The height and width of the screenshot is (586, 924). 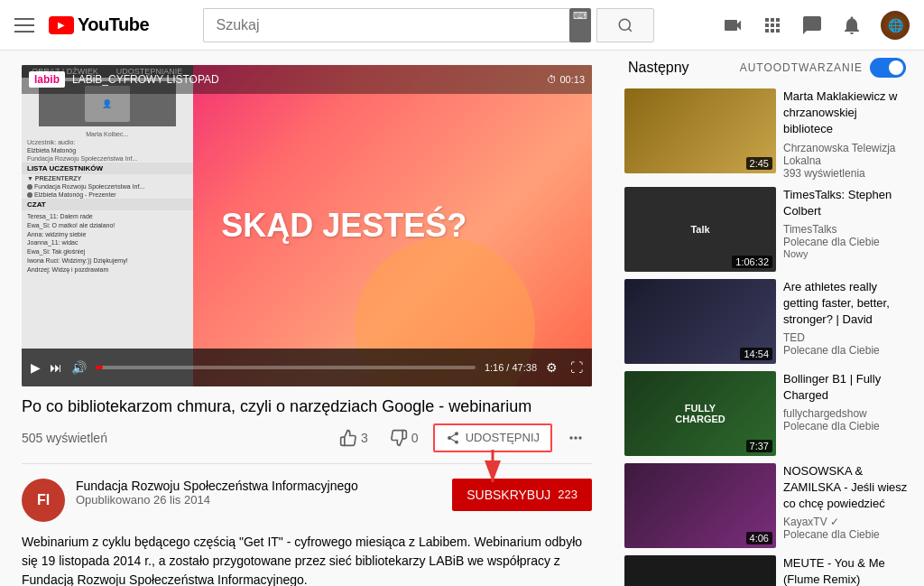 I want to click on rec-title: Marta Maklakiewicz w chrzanowskiej bibli…, so click(x=846, y=114).